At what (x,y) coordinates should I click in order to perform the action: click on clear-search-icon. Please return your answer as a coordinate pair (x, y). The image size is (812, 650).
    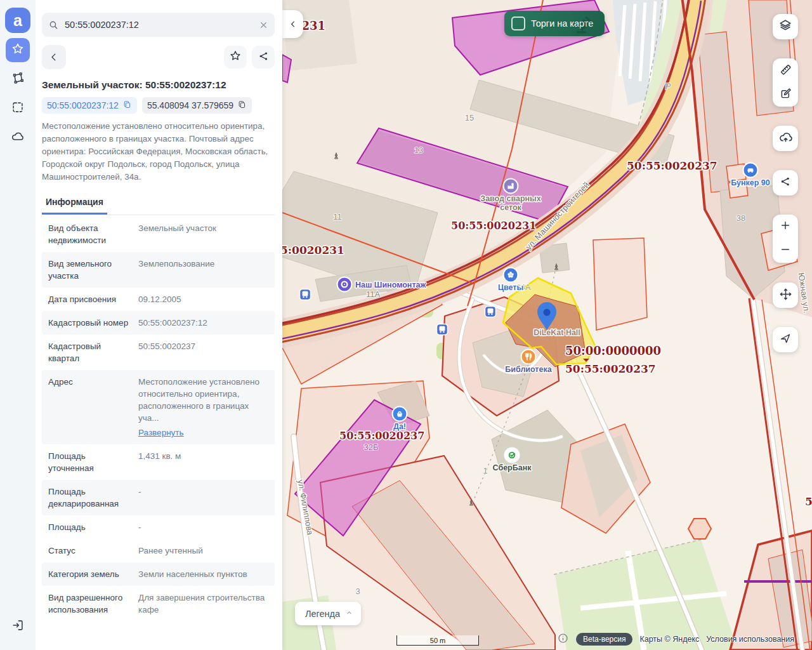
    Looking at the image, I should click on (264, 25).